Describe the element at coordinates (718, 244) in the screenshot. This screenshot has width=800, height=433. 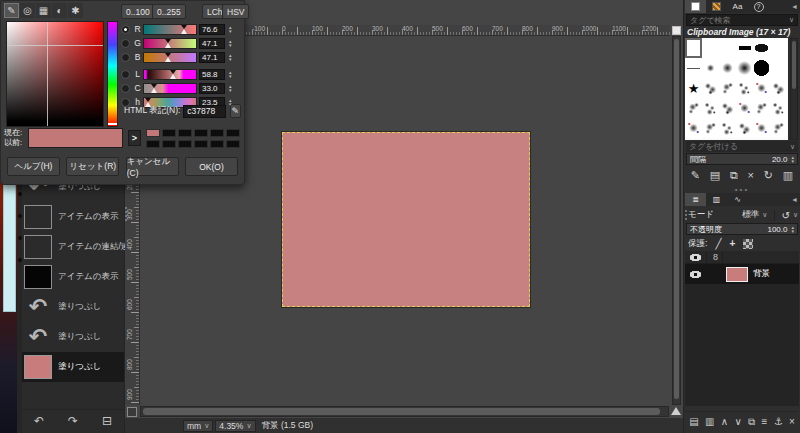
I see `lock-paint-icon: ╱` at that location.